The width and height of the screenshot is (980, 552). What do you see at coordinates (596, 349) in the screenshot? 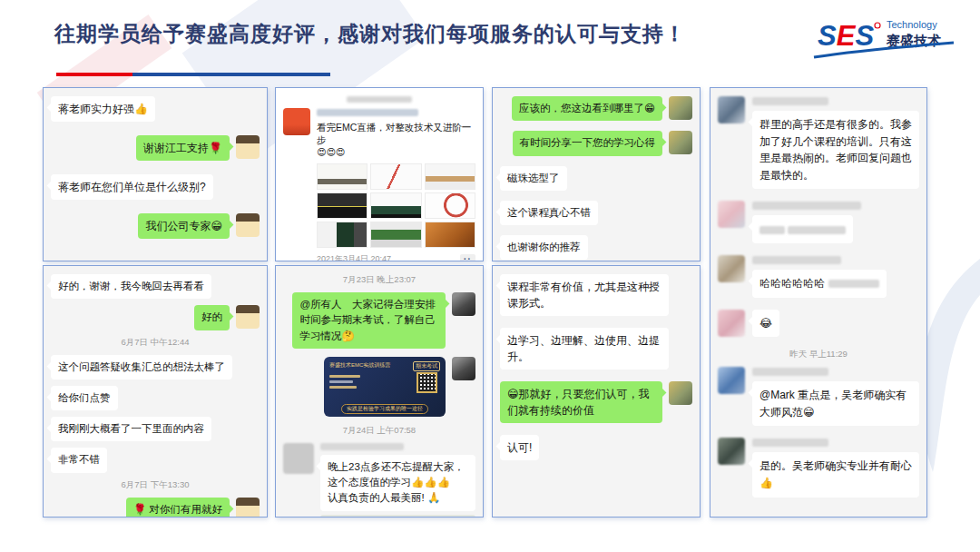
I see `chat-message-row: 边学习、边理解、边使用、边提升。` at bounding box center [596, 349].